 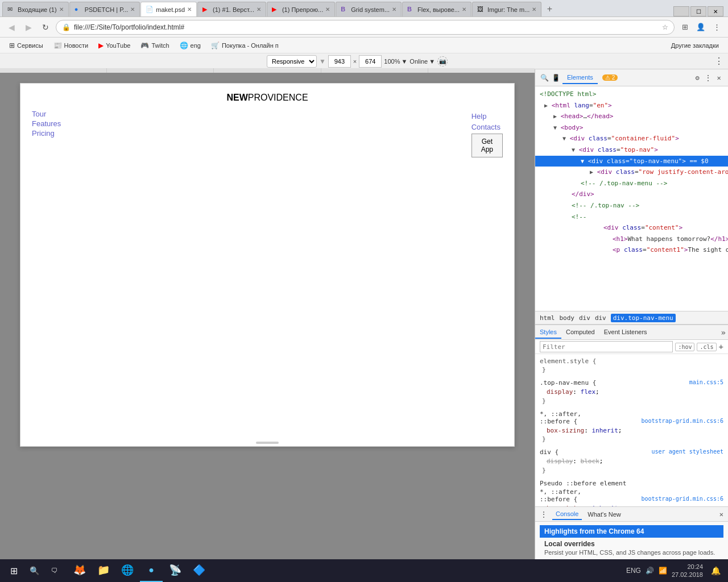 What do you see at coordinates (715, 11) in the screenshot?
I see `window-close-button: ✕` at bounding box center [715, 11].